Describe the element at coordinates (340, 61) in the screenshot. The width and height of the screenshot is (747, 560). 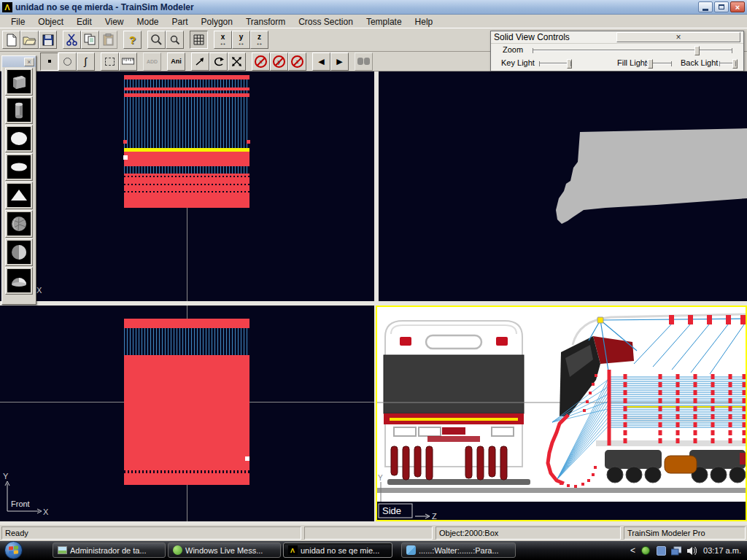
I see `next-button: ▶` at that location.